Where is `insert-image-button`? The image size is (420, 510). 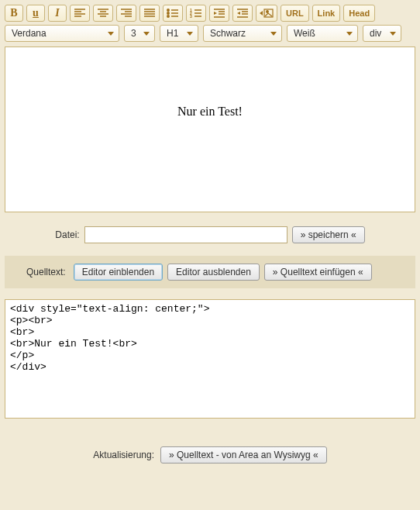
insert-image-button is located at coordinates (267, 13).